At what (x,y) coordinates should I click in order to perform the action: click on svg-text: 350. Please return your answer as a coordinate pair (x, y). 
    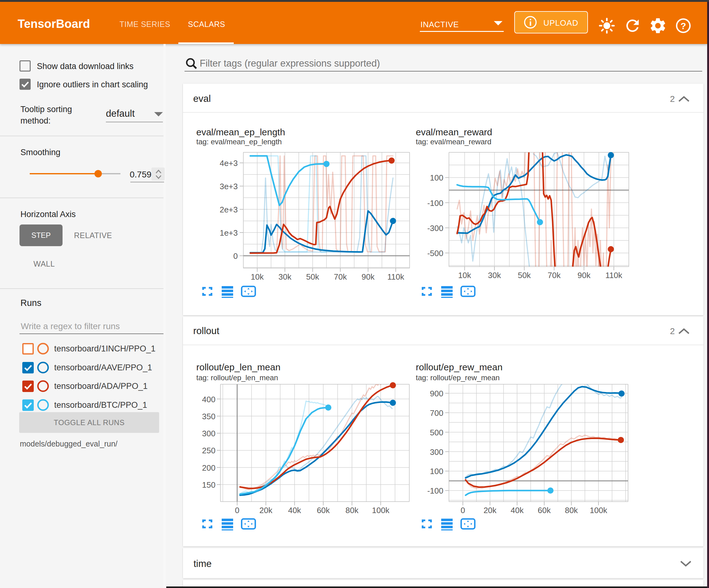
    Looking at the image, I should click on (209, 416).